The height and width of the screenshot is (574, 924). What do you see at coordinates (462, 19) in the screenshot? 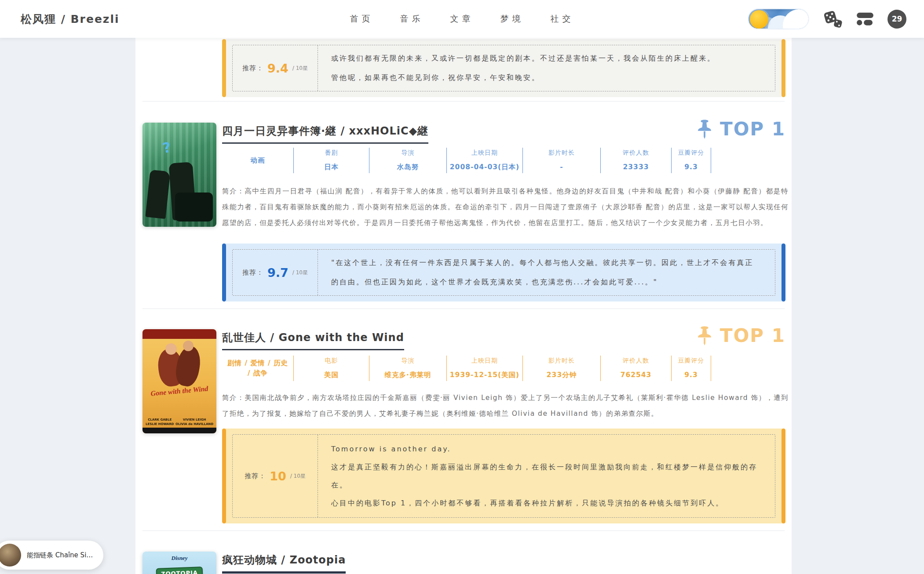
I see `header: 松风狸 / Breezli 首页 音乐 文章 梦境 社交` at bounding box center [462, 19].